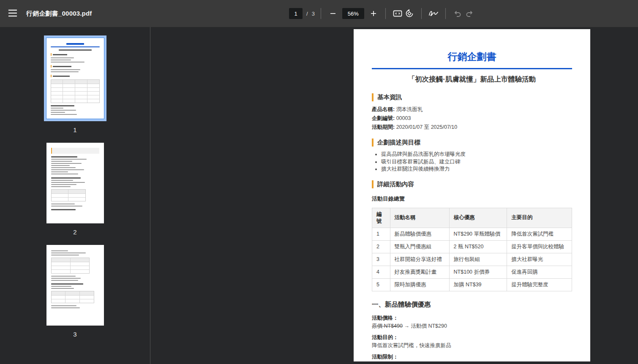 Image resolution: width=638 pixels, height=364 pixels. I want to click on goal-item: 擴大社群關注與後續轉換潛力, so click(477, 169).